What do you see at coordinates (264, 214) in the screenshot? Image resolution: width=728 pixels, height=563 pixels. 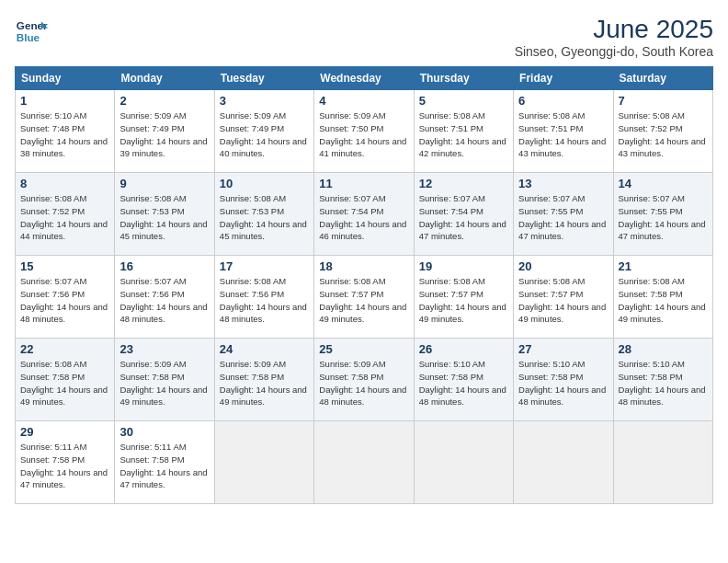 I see `calendar-cell: 10Sunrise: 5:08 AMSunset: 7:53 PMDayligh…` at bounding box center [264, 214].